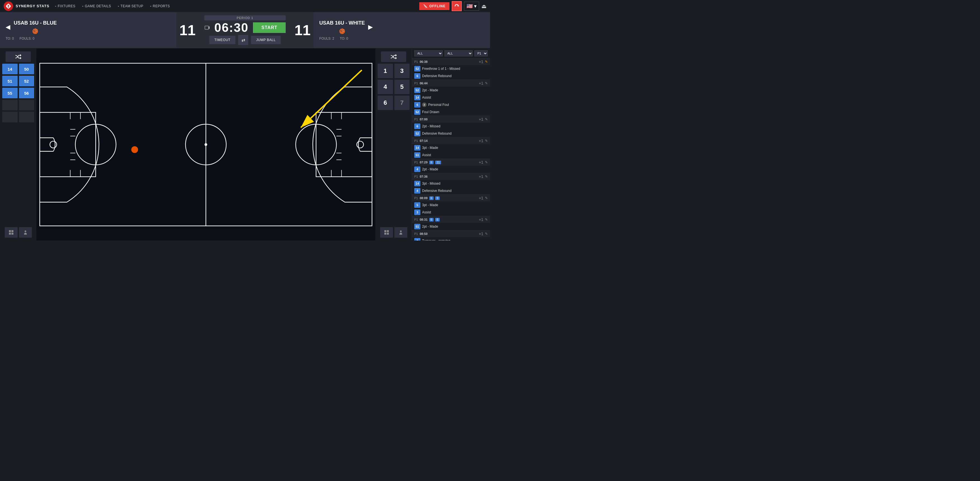 The image size is (980, 481). Describe the element at coordinates (481, 234) in the screenshot. I see `feed-plus-9: +1` at that location.